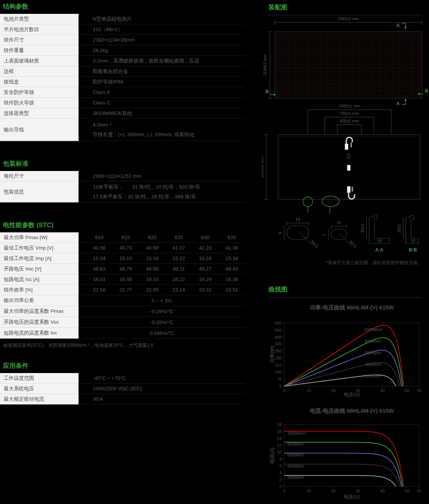 This screenshot has width=429, height=504. I want to click on row-label: 组件重量, so click(39, 51).